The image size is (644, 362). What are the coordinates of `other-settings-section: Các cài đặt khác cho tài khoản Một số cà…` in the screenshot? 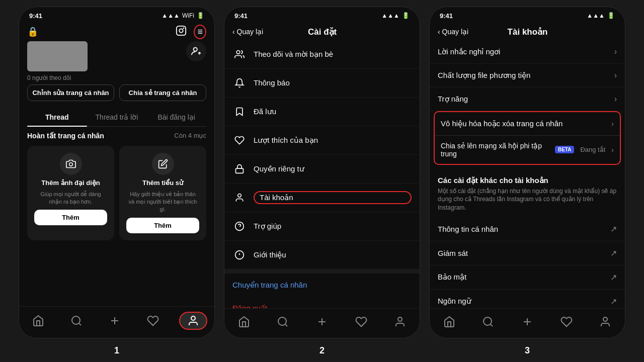 It's located at (527, 193).